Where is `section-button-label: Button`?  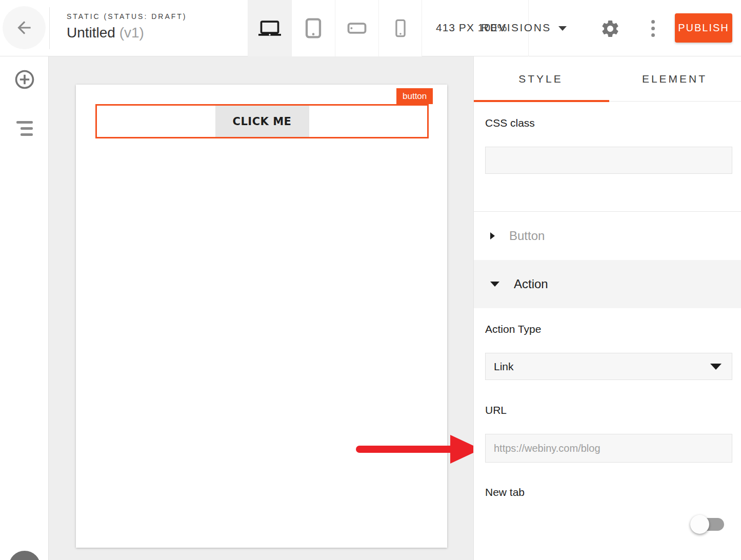 section-button-label: Button is located at coordinates (527, 236).